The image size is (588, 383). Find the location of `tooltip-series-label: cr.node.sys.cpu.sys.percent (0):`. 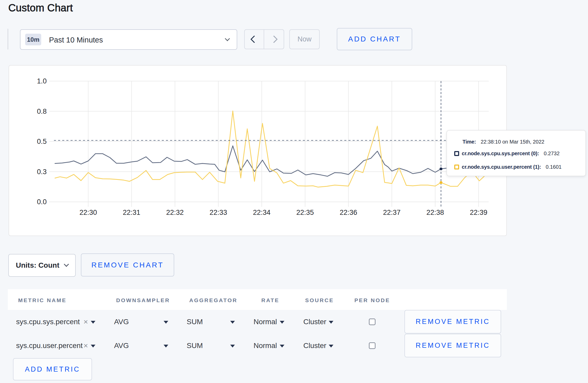

tooltip-series-label: cr.node.sys.cpu.sys.percent (0): is located at coordinates (500, 153).